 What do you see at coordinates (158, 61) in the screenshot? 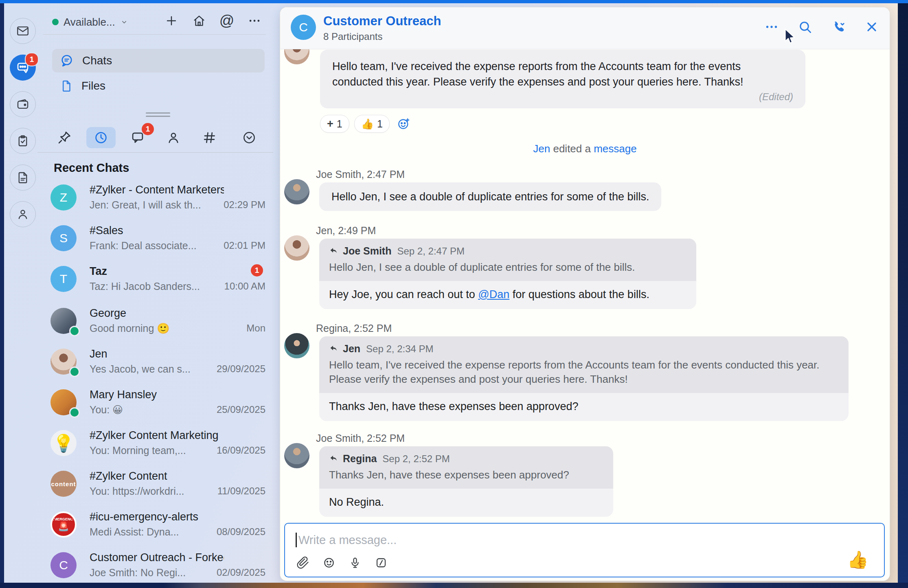
I see `sidebar-item-chats: Chats` at bounding box center [158, 61].